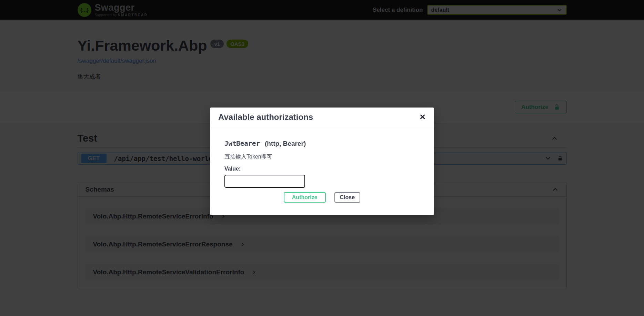  I want to click on value-label: Value:, so click(322, 169).